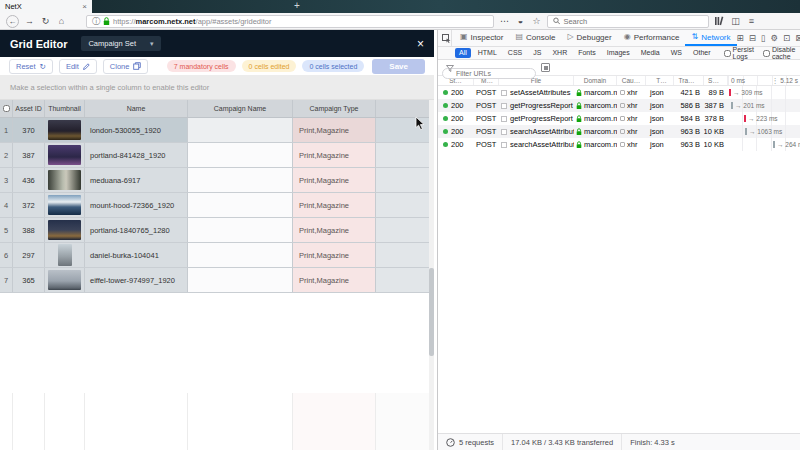 The image size is (800, 450). Describe the element at coordinates (120, 44) in the screenshot. I see `dataset-select: Campaign Set ▾` at that location.